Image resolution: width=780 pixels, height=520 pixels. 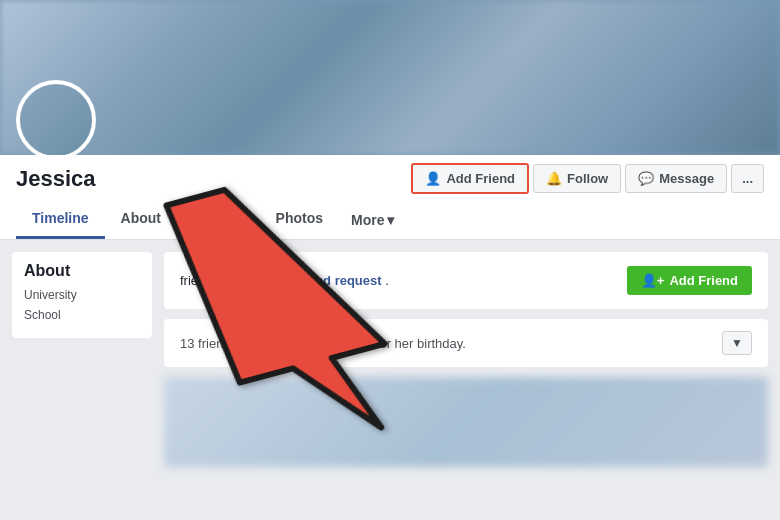 I want to click on follow-icon: 🔔, so click(x=554, y=178).